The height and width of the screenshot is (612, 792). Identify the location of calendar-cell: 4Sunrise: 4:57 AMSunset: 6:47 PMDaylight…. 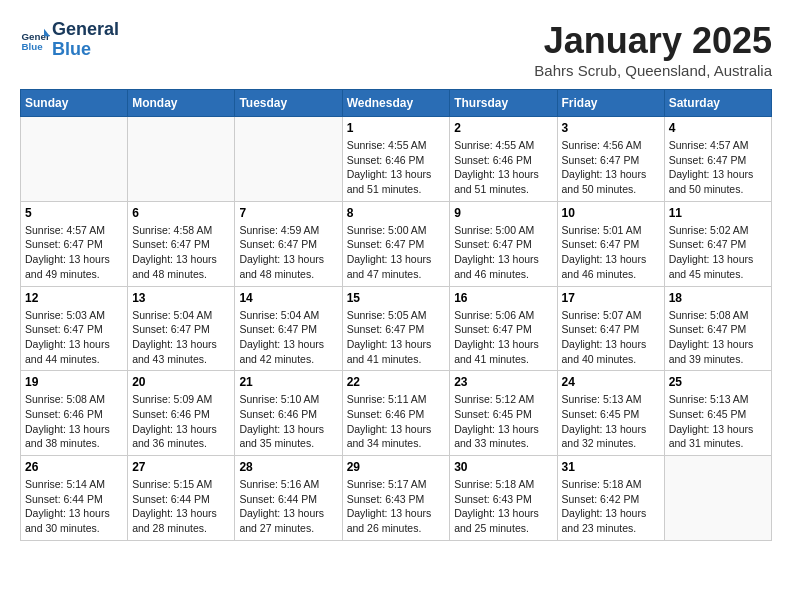
(718, 160).